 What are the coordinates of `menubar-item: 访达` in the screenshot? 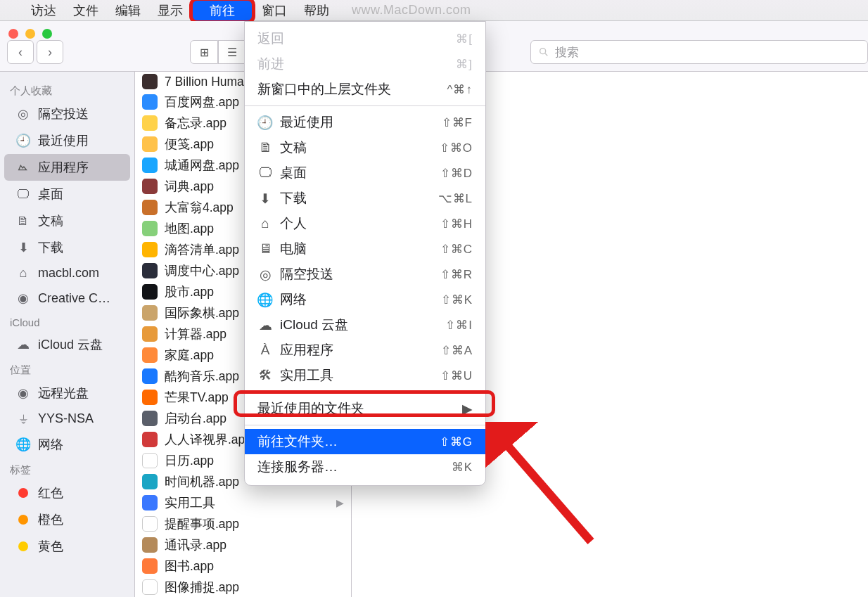 It's located at (44, 11).